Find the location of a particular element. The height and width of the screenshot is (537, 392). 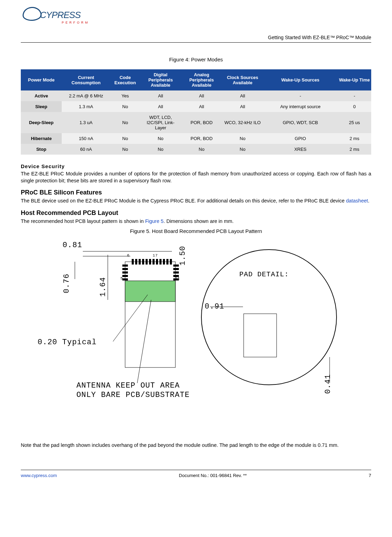

table-body: Active2.2 mA @ 6 MHzYesAllAllAll--Sleep1… is located at coordinates (196, 123).